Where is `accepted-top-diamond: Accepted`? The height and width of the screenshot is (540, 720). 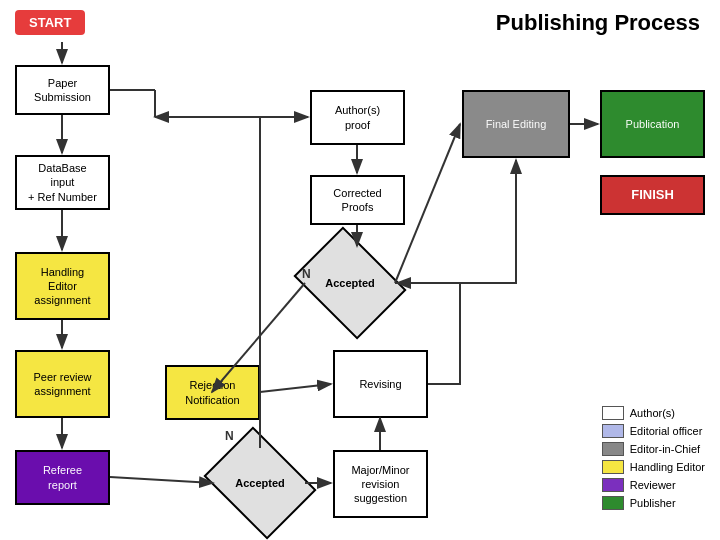
accepted-top-diamond: Accepted is located at coordinates (350, 283).